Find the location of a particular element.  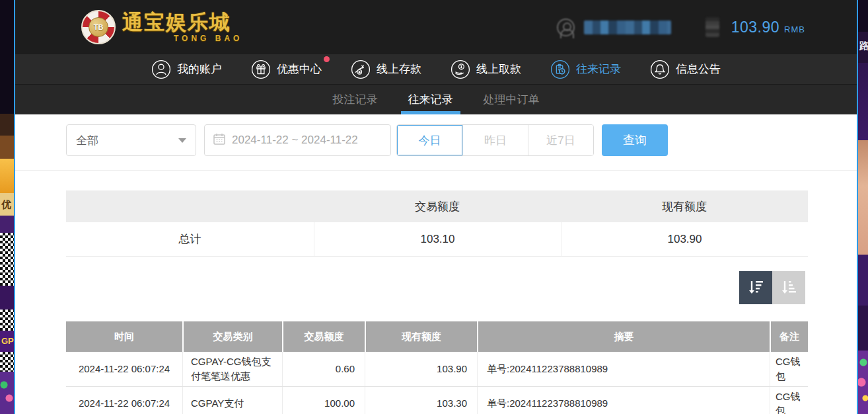

left-bg-gold-coin is located at coordinates (7, 176).